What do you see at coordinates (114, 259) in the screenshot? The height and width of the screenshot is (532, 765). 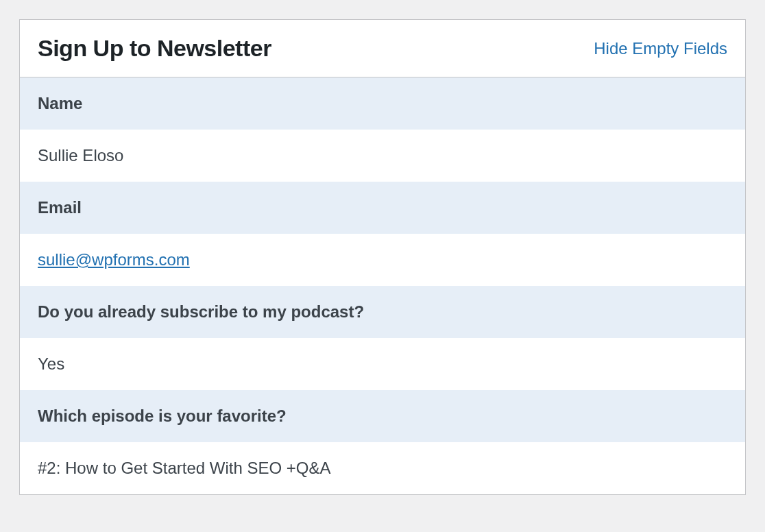 I see `email-link: sullie@wpforms.com` at bounding box center [114, 259].